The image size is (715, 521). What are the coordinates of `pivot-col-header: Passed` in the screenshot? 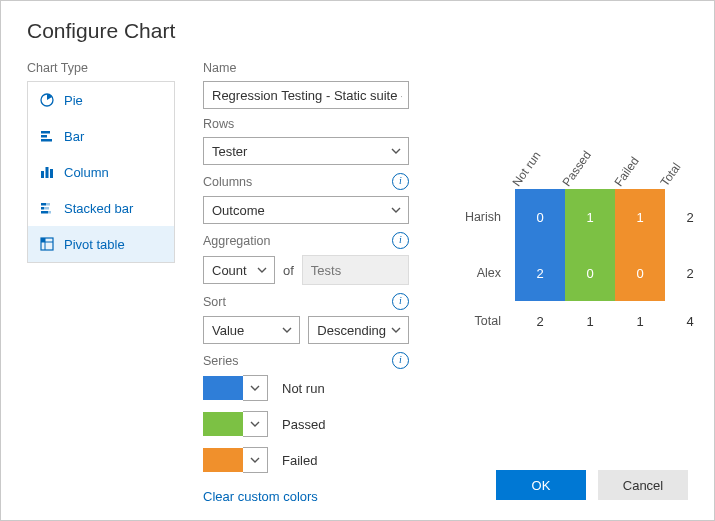 It's located at (577, 168).